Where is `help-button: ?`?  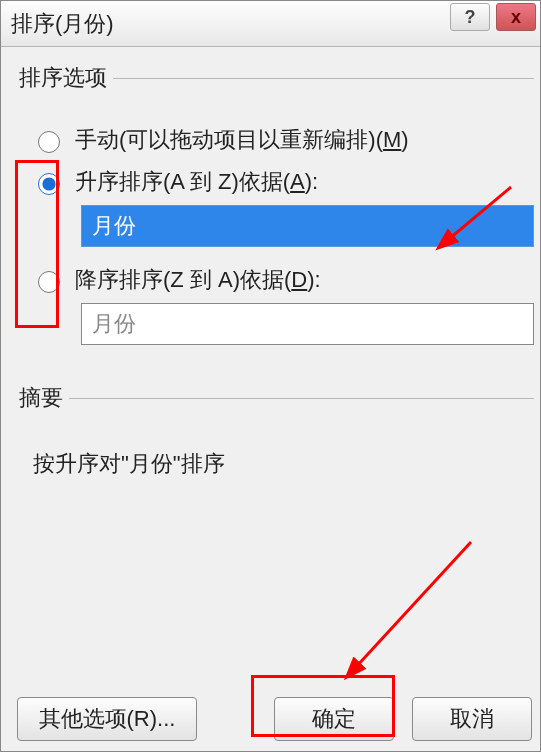
help-button: ? is located at coordinates (470, 17).